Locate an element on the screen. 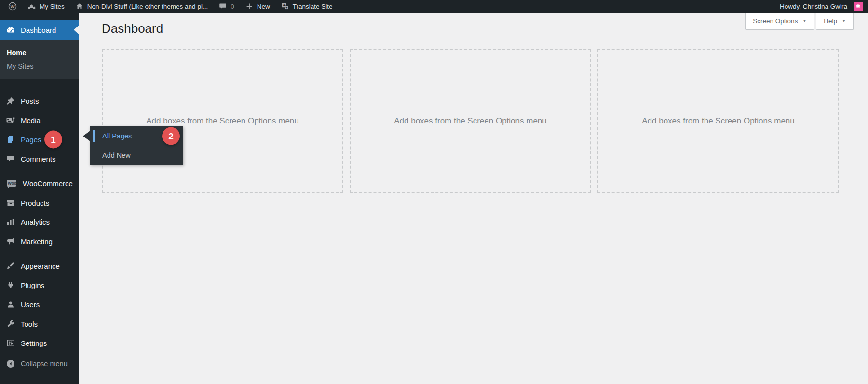  howdy-label: Howdy, Christina Gwira is located at coordinates (814, 7).